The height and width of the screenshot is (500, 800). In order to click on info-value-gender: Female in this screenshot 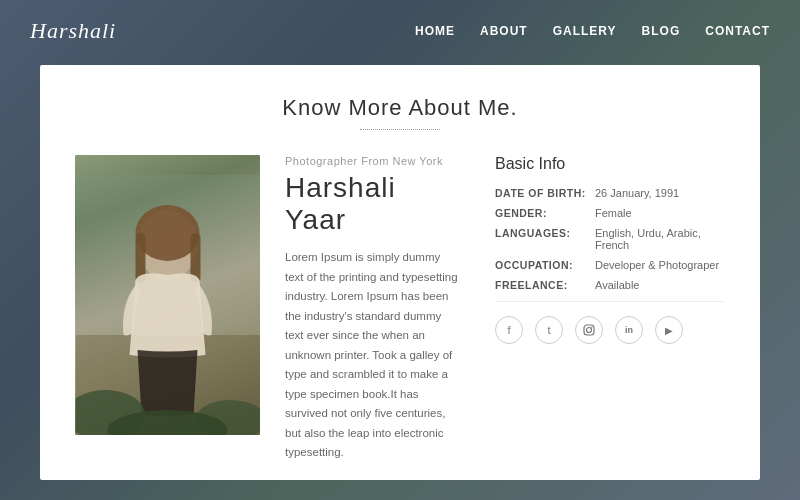, I will do `click(614, 213)`.